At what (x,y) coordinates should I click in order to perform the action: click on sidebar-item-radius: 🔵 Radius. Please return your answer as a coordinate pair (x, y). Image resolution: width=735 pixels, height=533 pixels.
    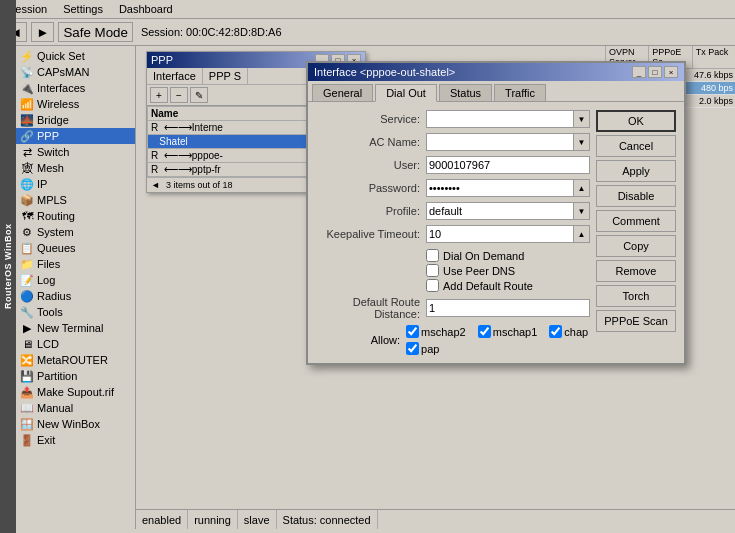
    Looking at the image, I should click on (76, 296).